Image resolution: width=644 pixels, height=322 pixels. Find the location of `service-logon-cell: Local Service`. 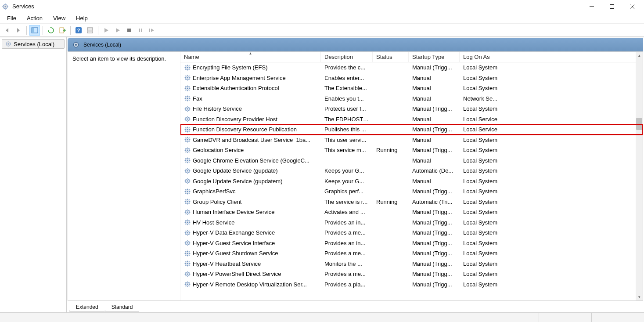

service-logon-cell: Local Service is located at coordinates (551, 119).